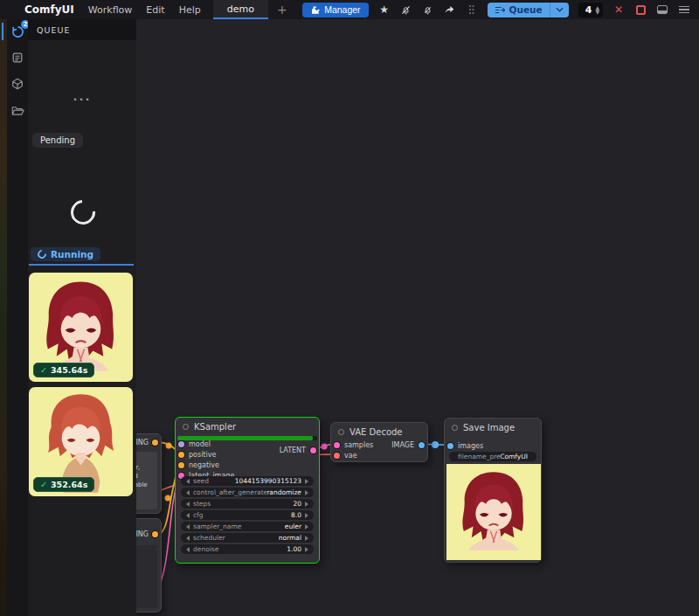 The height and width of the screenshot is (616, 699). Describe the element at coordinates (346, 455) in the screenshot. I see `input-vae: vae` at that location.